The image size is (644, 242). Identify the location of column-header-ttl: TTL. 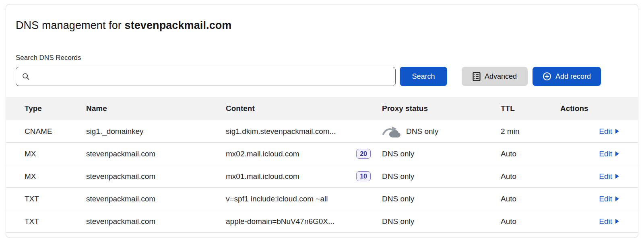
(530, 109).